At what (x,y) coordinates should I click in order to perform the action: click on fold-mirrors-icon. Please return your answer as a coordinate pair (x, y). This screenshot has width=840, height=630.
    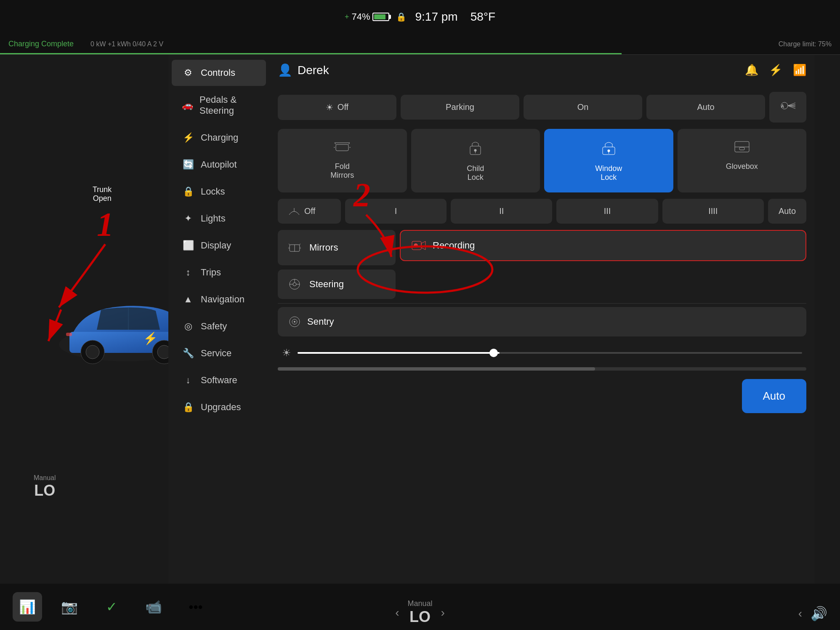
    Looking at the image, I should click on (342, 148).